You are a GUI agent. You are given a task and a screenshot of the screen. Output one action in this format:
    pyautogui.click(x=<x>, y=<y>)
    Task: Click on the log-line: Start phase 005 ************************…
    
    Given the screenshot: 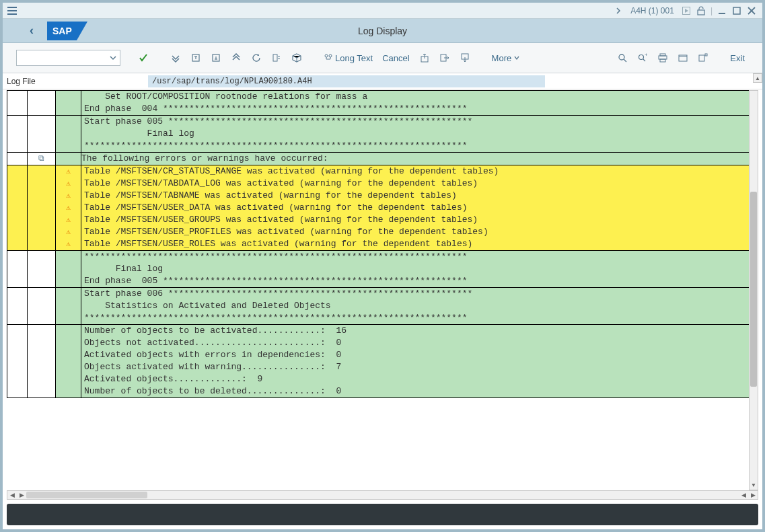 What is the action you would take?
    pyautogui.click(x=416, y=122)
    